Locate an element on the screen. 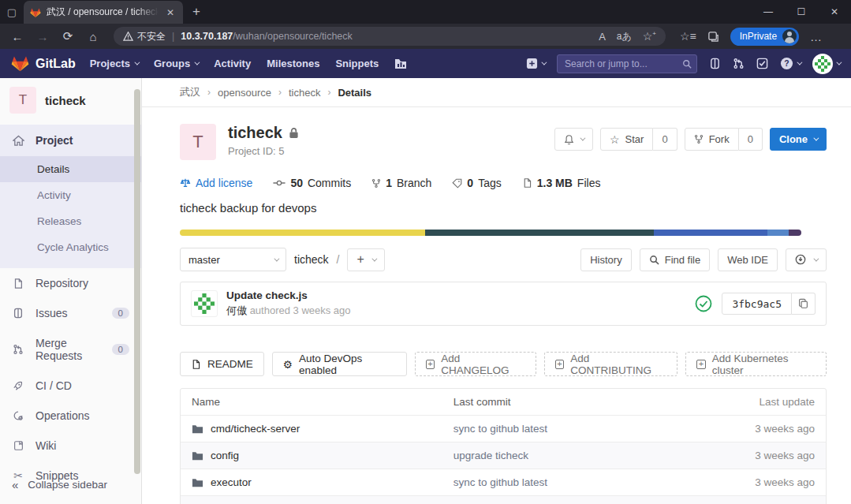  new-menu-button is located at coordinates (536, 63).